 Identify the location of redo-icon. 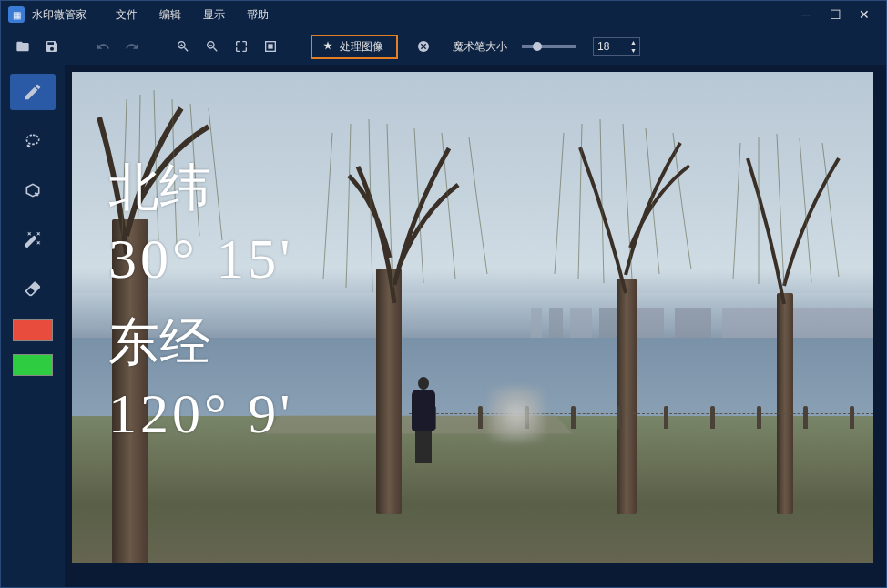
(132, 46).